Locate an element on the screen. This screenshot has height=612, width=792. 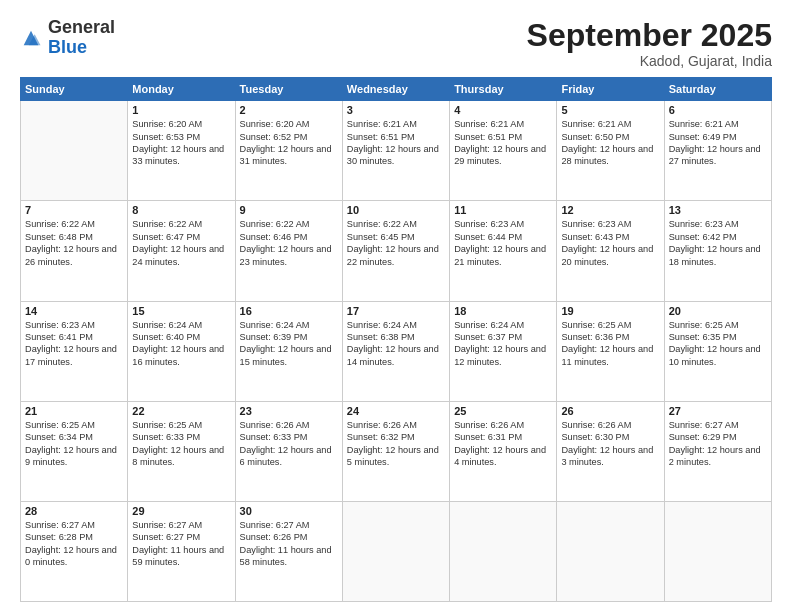
day-number: 14 is located at coordinates (74, 311).